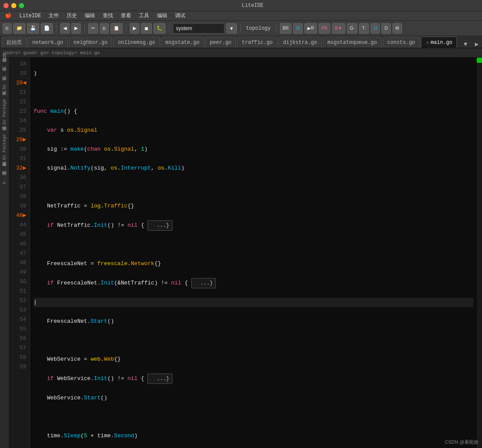  What do you see at coordinates (477, 44) in the screenshot?
I see `tabs-more-arrow: ▶` at bounding box center [477, 44].